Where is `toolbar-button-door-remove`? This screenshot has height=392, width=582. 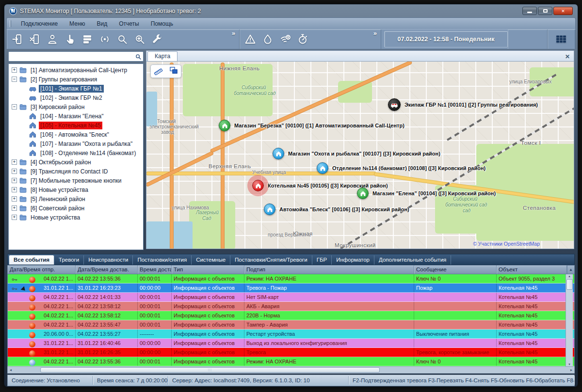
toolbar-button-door-remove is located at coordinates (35, 39).